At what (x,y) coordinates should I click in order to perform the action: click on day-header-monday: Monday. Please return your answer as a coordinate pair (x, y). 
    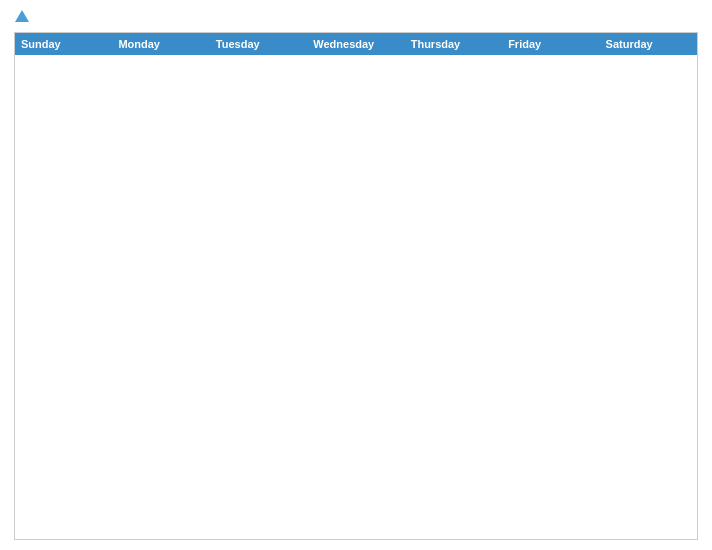
    Looking at the image, I should click on (160, 44).